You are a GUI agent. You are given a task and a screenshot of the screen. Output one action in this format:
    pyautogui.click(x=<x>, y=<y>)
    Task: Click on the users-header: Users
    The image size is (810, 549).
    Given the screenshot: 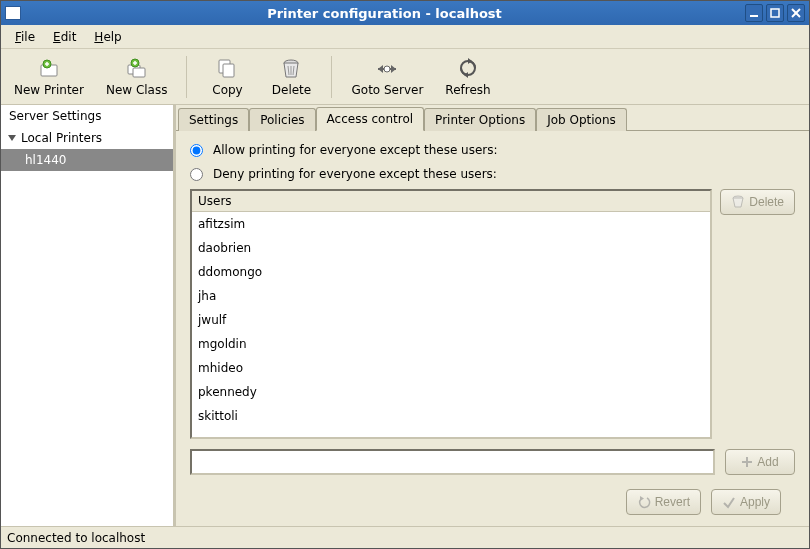 What is the action you would take?
    pyautogui.click(x=451, y=202)
    